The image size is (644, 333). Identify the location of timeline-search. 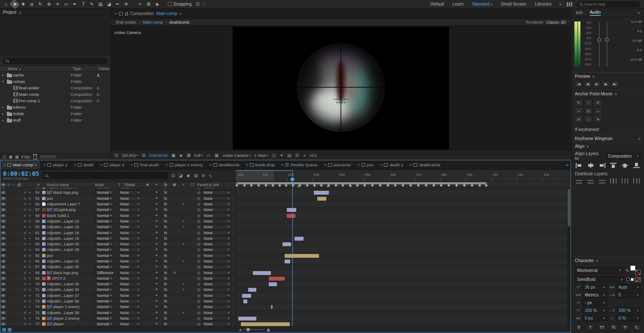
(105, 175).